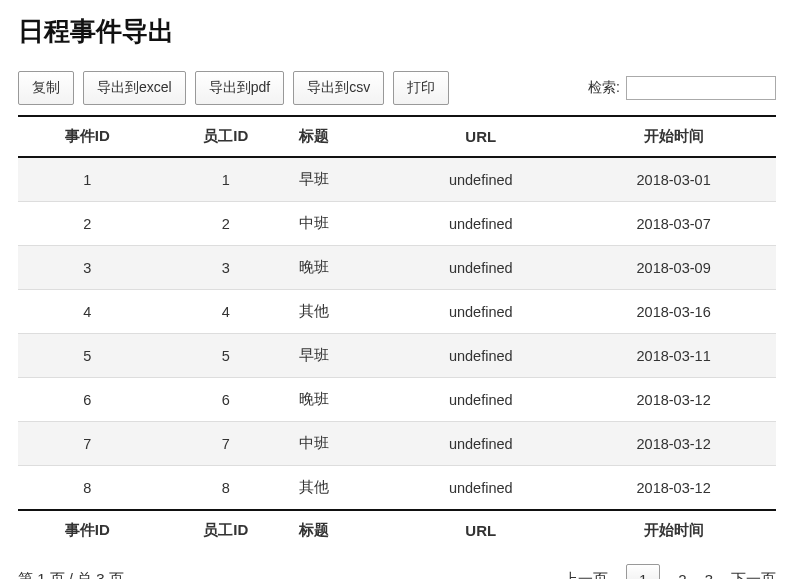 The height and width of the screenshot is (579, 794). What do you see at coordinates (225, 530) in the screenshot?
I see `fcol-emp-id: 员工ID` at bounding box center [225, 530].